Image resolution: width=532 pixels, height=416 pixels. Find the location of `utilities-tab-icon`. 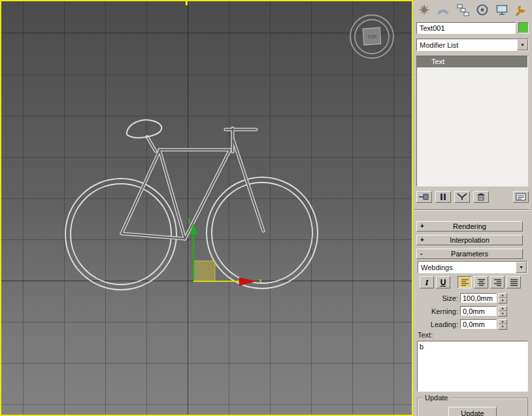

utilities-tab-icon is located at coordinates (522, 10).